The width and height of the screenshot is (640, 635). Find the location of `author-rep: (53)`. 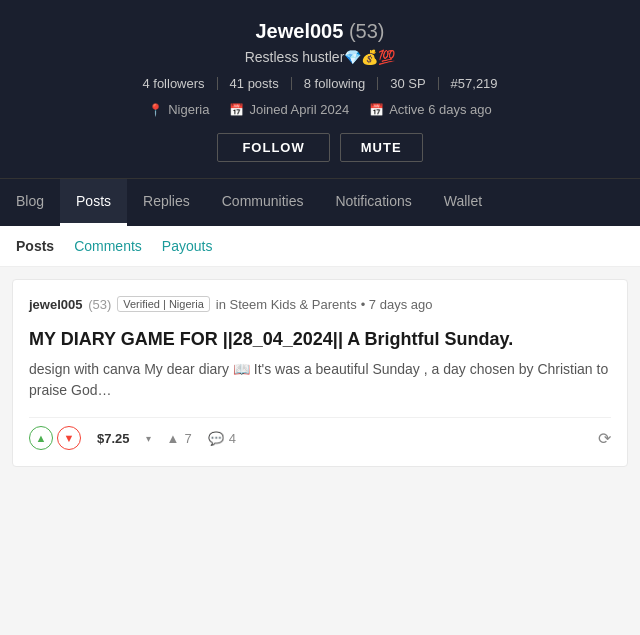

author-rep: (53) is located at coordinates (100, 304).